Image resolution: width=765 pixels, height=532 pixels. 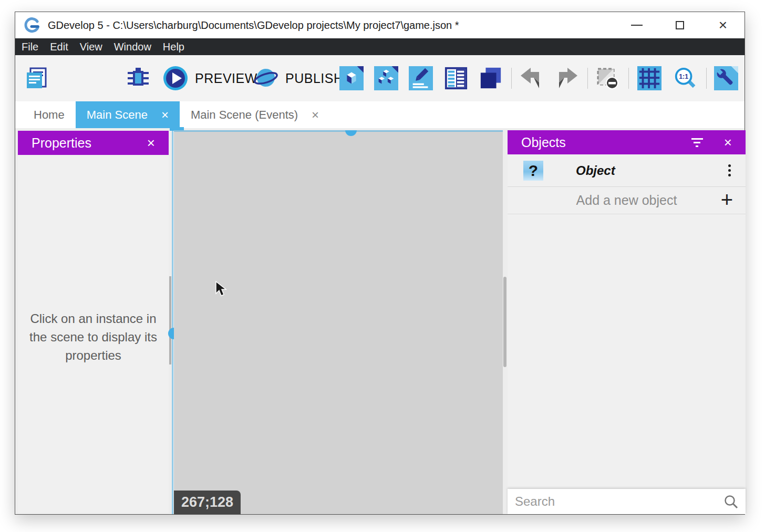 What do you see at coordinates (244, 115) in the screenshot?
I see `tab-main-scene-events-label: Main Scene (Events)` at bounding box center [244, 115].